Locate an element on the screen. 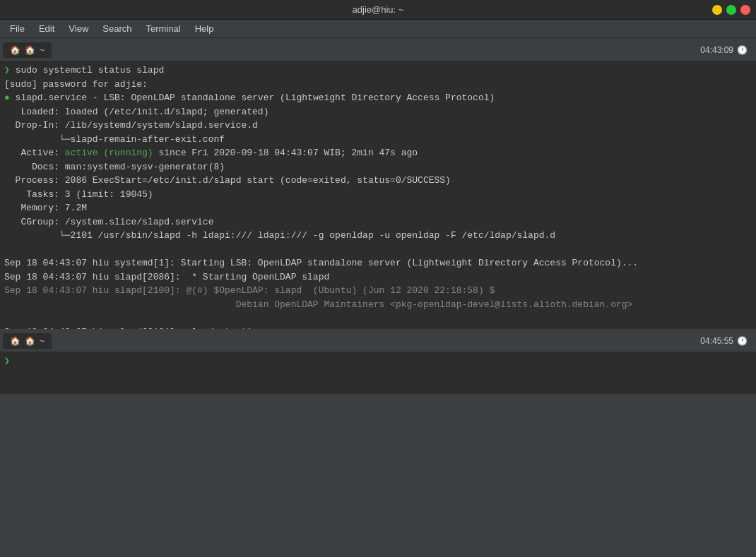 Image resolution: width=756 pixels, height=557 pixels. tab1-icon1: 🏠 is located at coordinates (16, 50).